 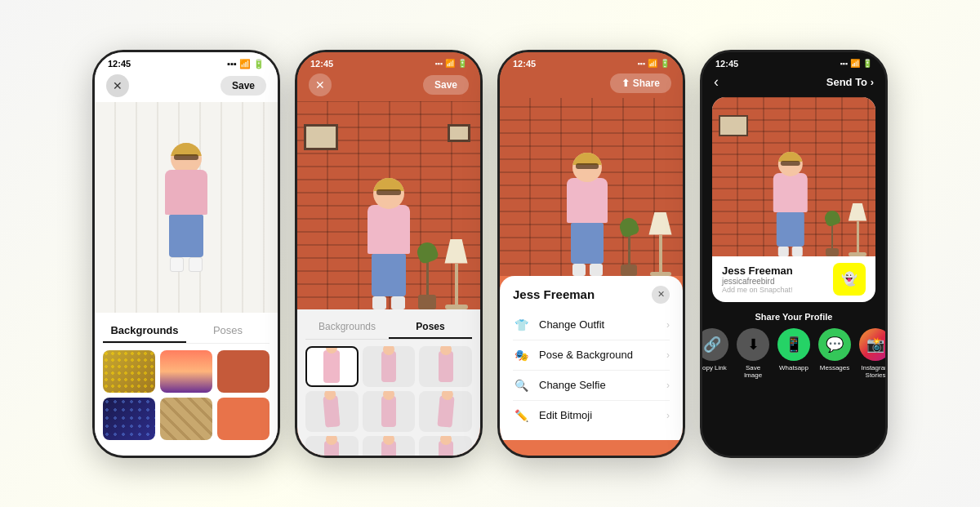 What do you see at coordinates (598, 325) in the screenshot?
I see `outfit-label: Change Outfit` at bounding box center [598, 325].